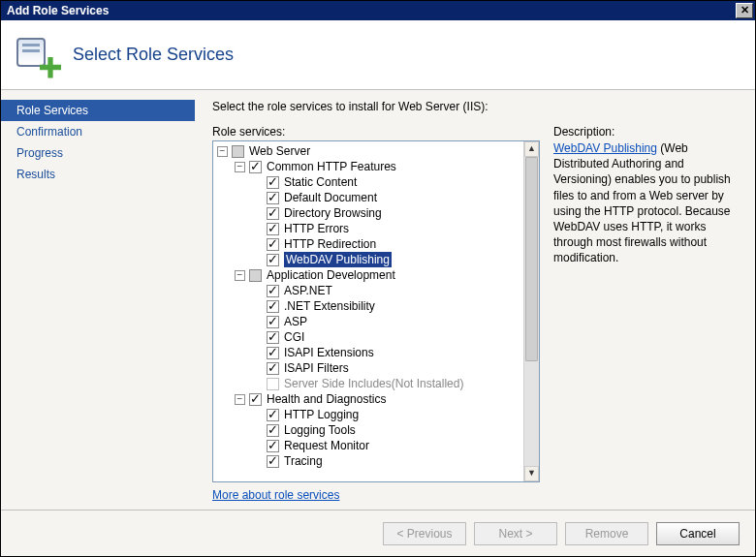 The width and height of the screenshot is (756, 557). I want to click on tree-node-suffix: (Not Installed), so click(428, 384).